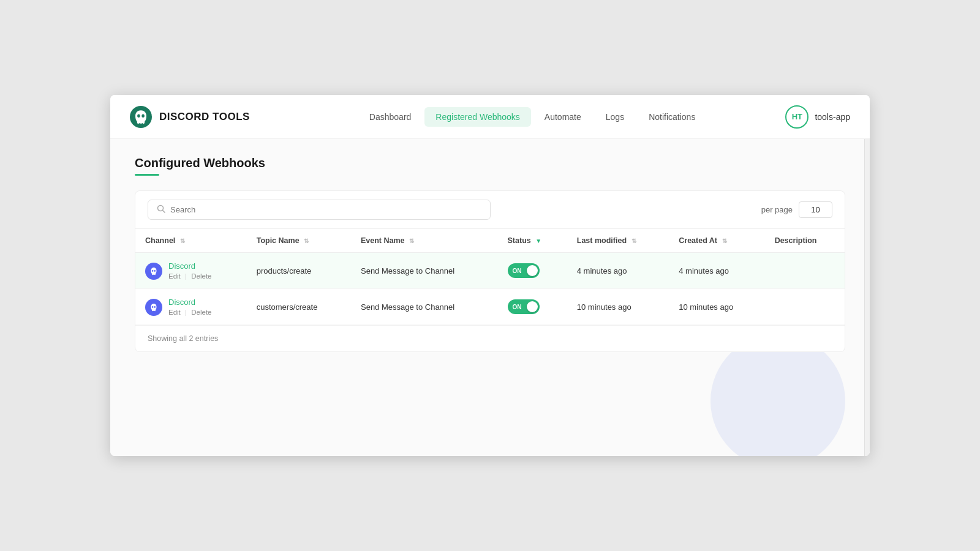 The height and width of the screenshot is (551, 980). I want to click on per-page-input, so click(816, 209).